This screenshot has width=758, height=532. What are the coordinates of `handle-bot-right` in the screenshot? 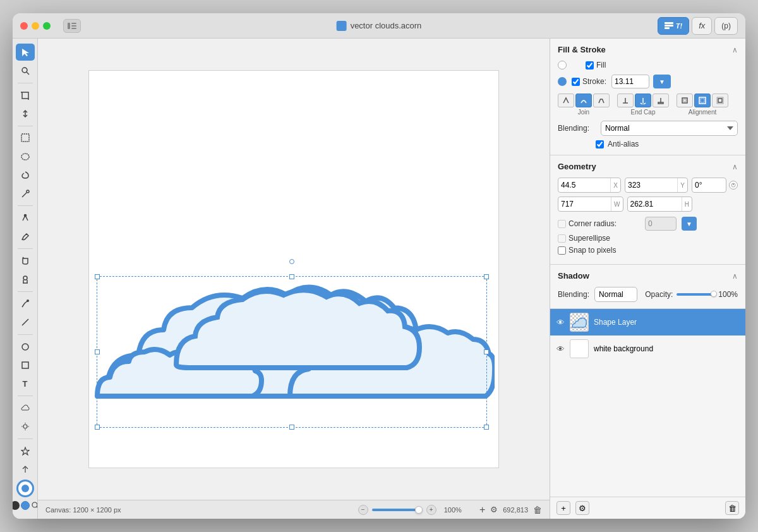 It's located at (486, 427).